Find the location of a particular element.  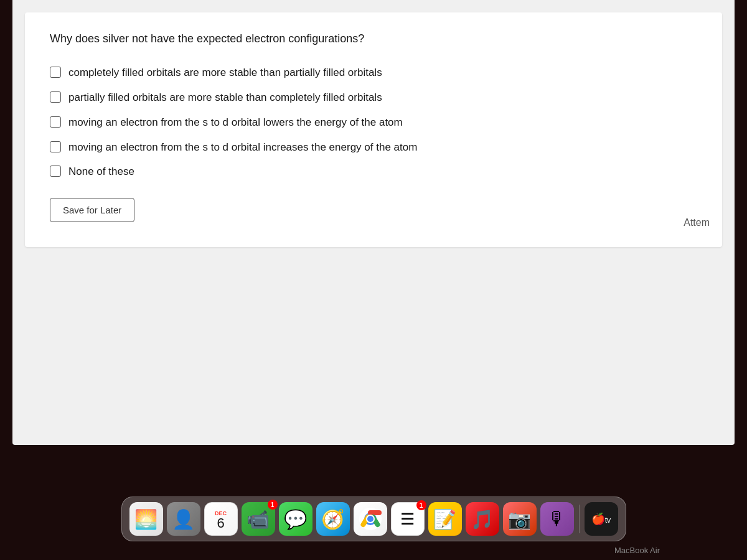

dock-app-music: 🎵 is located at coordinates (482, 519).